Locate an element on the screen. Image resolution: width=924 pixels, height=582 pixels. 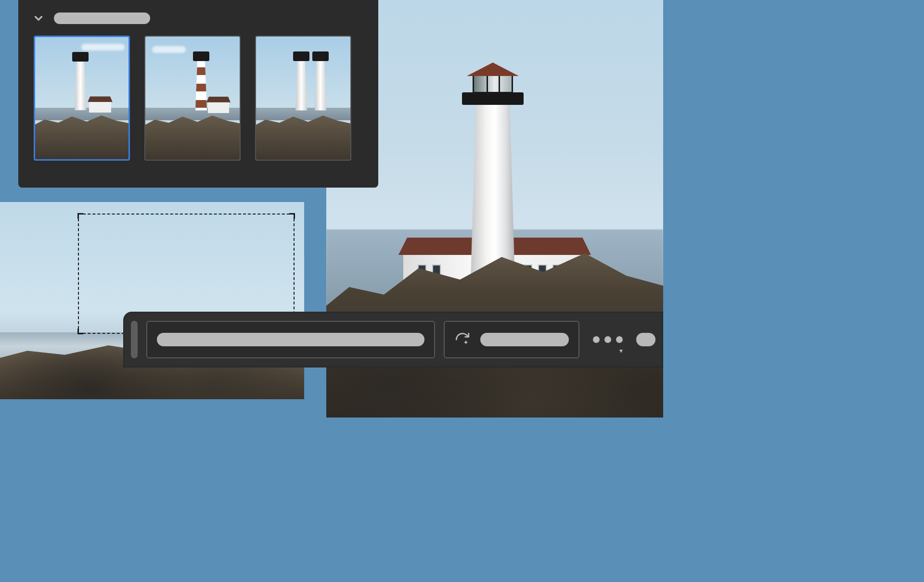
toolbar-trailing-pill is located at coordinates (646, 340).